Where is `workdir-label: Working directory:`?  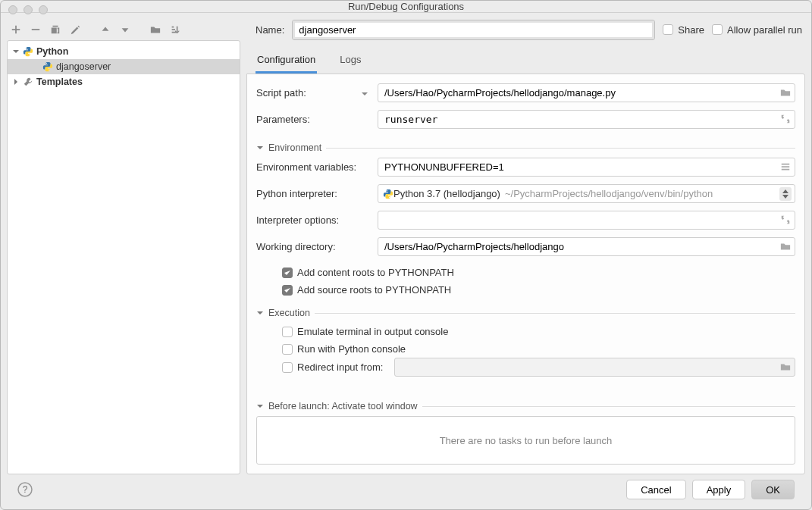 workdir-label: Working directory: is located at coordinates (314, 247).